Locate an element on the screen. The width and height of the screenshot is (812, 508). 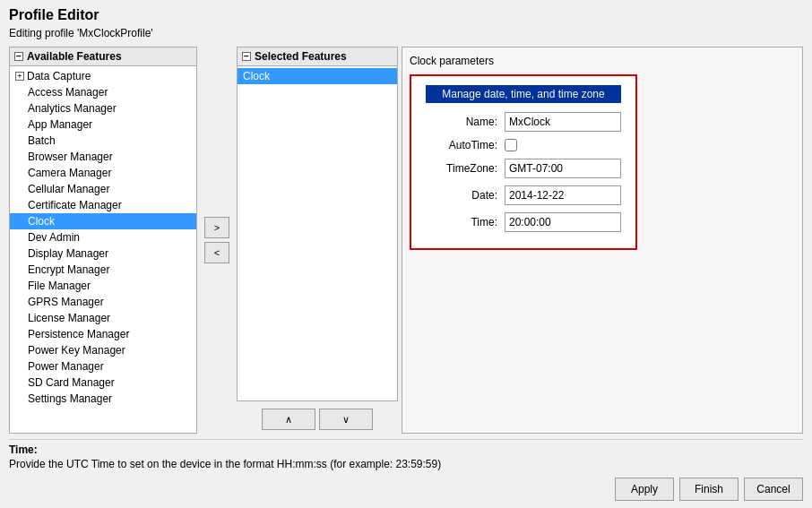
clock-params-box: Manage date, time, and time zone Name: A… is located at coordinates (523, 162).